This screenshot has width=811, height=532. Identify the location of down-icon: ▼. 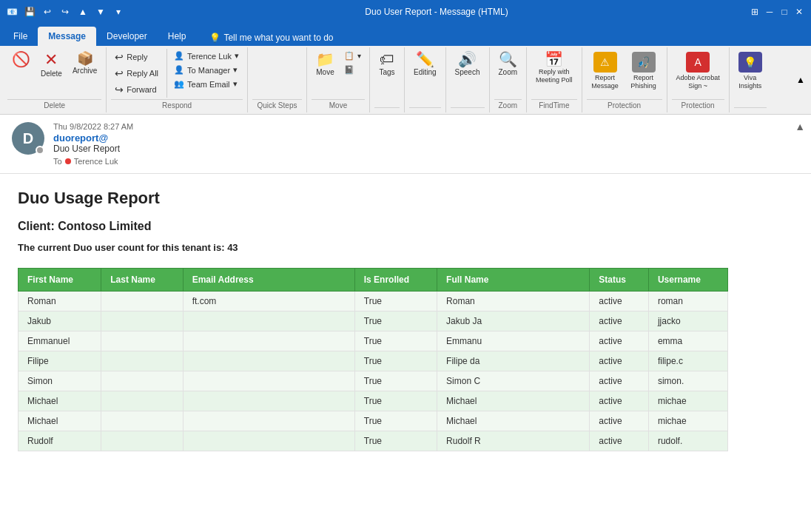
(101, 12).